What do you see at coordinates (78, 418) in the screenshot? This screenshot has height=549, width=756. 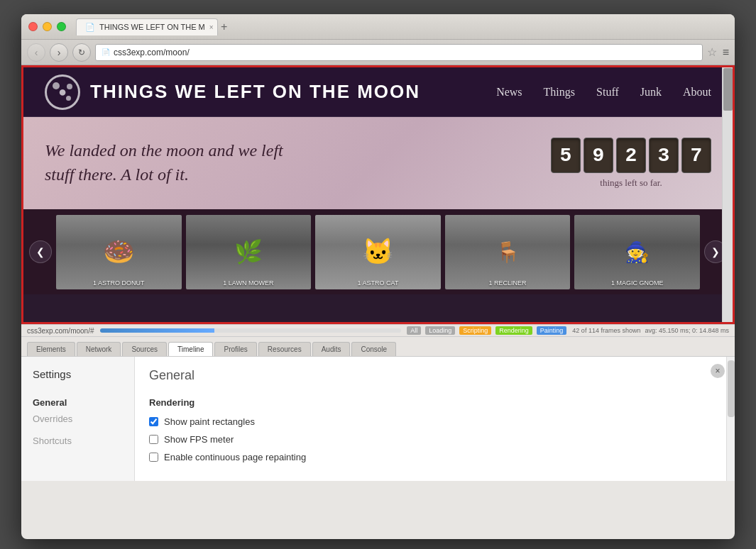 I see `devtools-sidebar: Settings General Overrides Shortcuts` at bounding box center [78, 418].